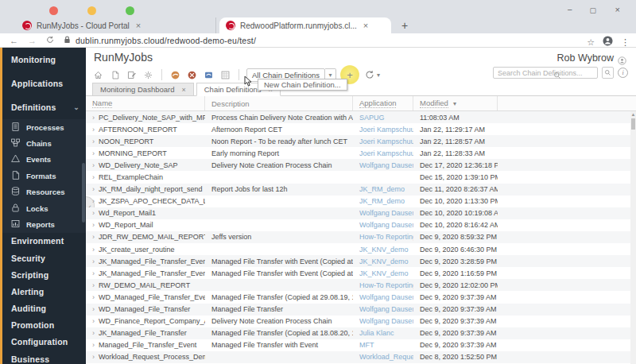 This screenshot has width=636, height=364. Describe the element at coordinates (99, 75) in the screenshot. I see `home-icon` at that location.